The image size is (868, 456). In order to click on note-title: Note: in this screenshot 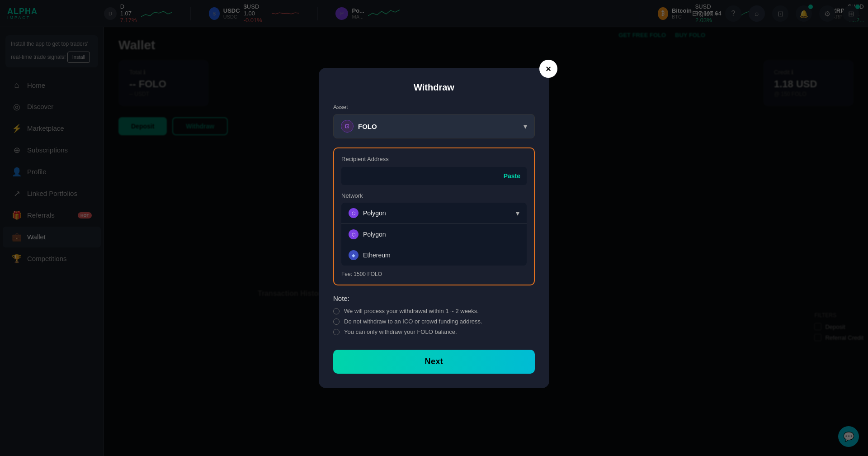, I will do `click(434, 299)`.